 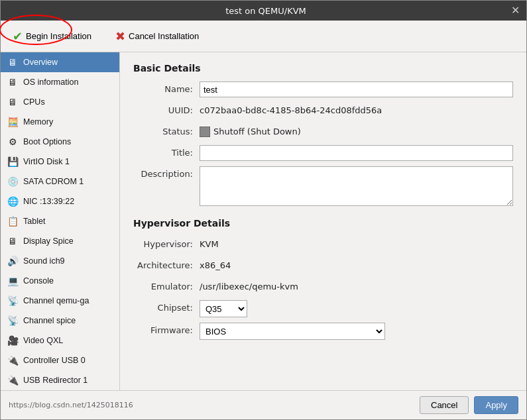 I want to click on sidebar-item-boot-options: ⚙ Boot Options, so click(x=60, y=142).